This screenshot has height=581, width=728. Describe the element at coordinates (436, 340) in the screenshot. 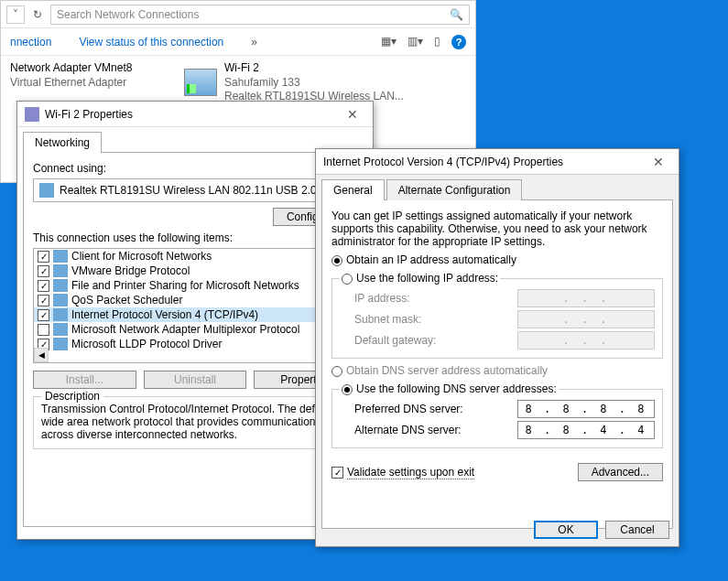

I see `gw-label: Default gateway:` at that location.